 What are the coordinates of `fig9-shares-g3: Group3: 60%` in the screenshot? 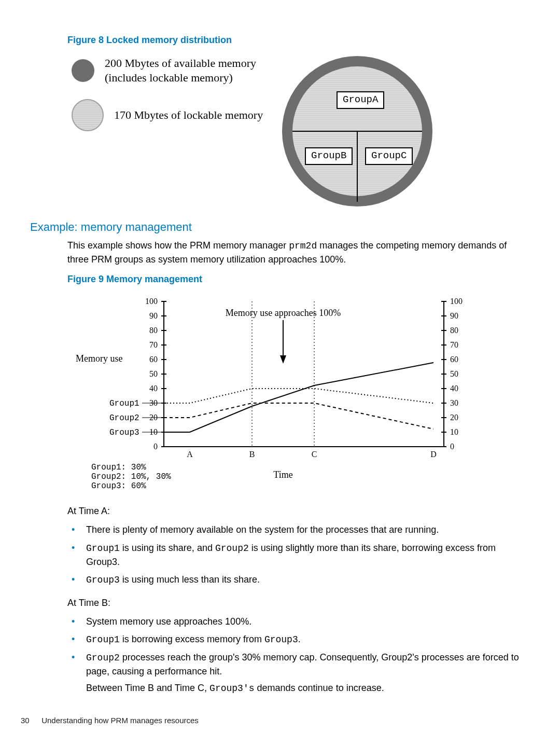 It's located at (119, 486).